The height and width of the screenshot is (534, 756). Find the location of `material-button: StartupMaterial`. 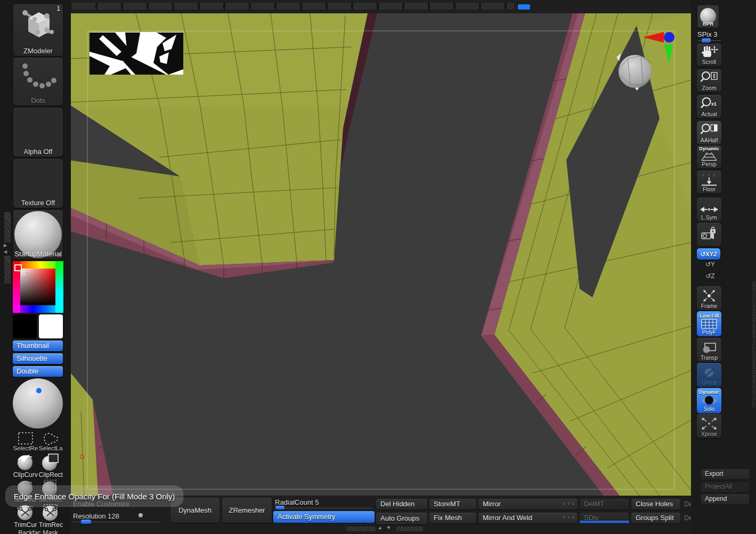

material-button: StartupMaterial is located at coordinates (38, 234).